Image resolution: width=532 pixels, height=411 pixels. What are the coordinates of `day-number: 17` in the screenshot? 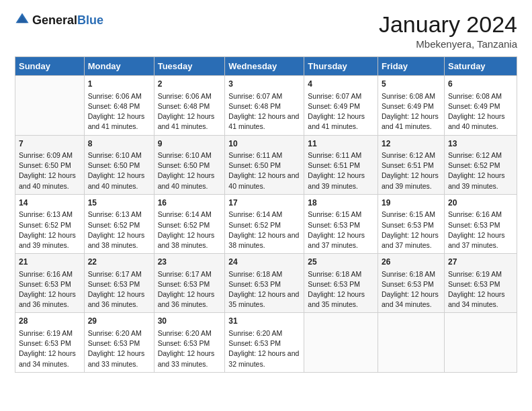 It's located at (265, 203).